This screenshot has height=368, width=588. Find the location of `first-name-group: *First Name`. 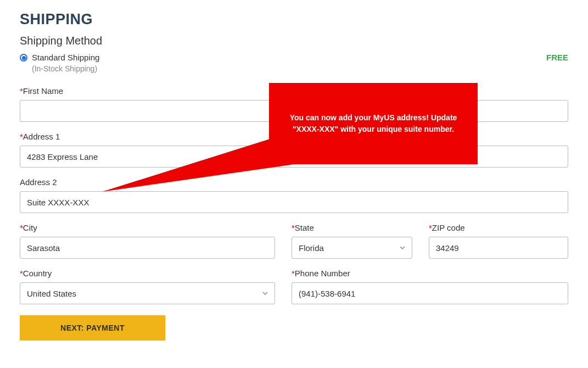

first-name-group: *First Name is located at coordinates (153, 104).